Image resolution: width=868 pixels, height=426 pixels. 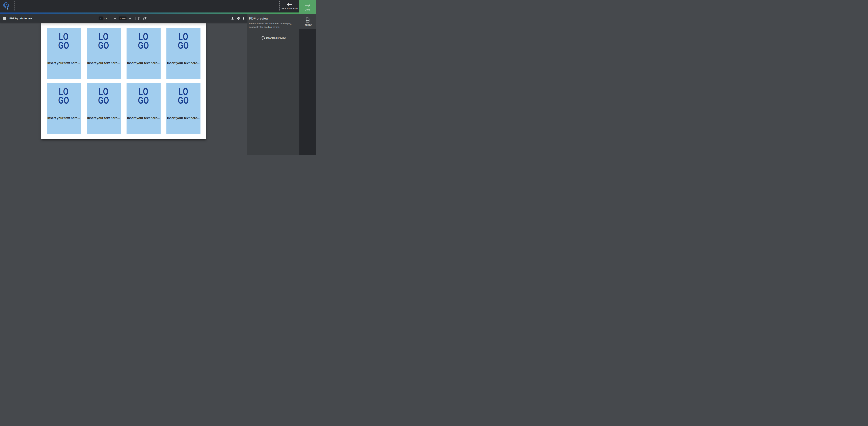 What do you see at coordinates (4, 19) in the screenshot?
I see `hamburger-icon` at bounding box center [4, 19].